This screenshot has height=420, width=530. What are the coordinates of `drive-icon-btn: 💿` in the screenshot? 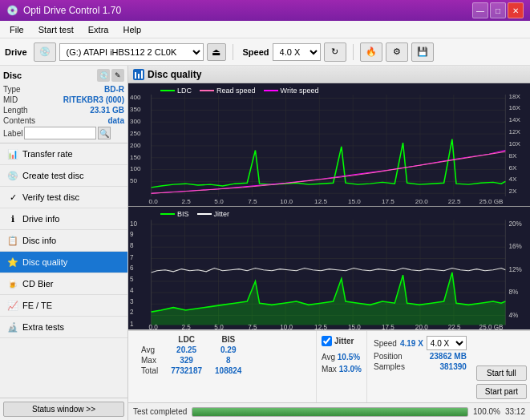 It's located at (45, 52).